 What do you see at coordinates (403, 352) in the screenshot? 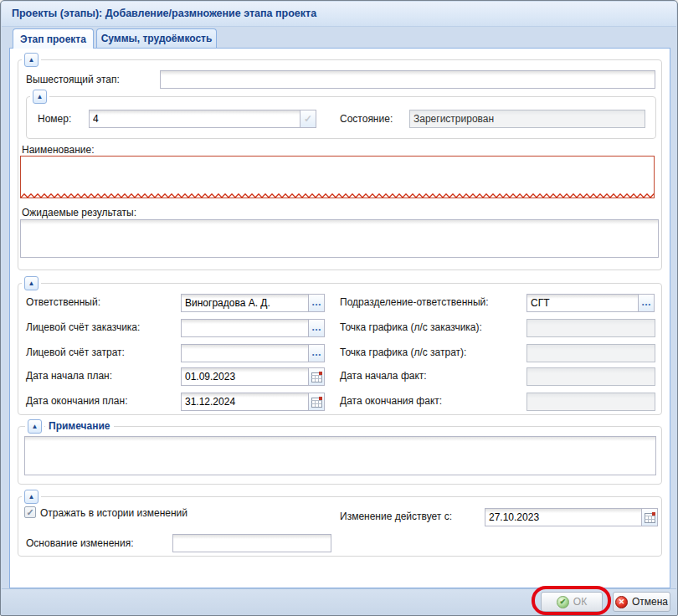
I see `schedule-point-cost-label: Точка графика (л/с затрат):` at bounding box center [403, 352].